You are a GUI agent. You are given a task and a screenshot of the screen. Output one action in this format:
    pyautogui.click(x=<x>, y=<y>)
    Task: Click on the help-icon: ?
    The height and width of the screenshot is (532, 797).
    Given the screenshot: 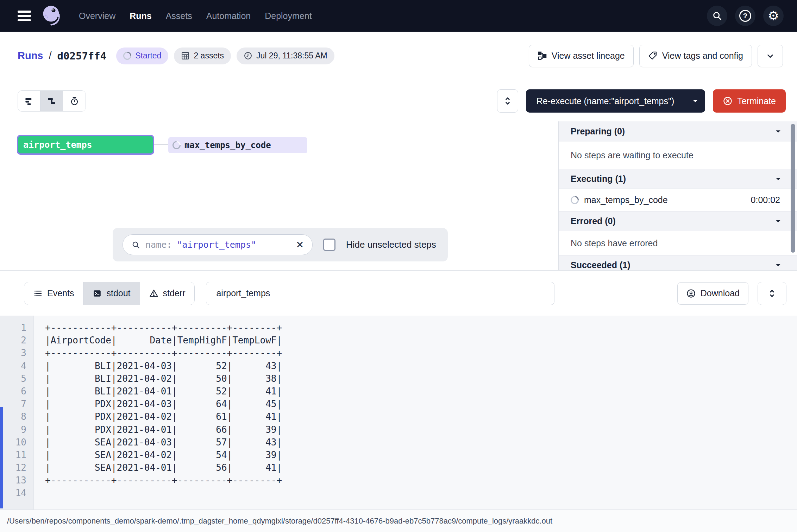 What is the action you would take?
    pyautogui.click(x=745, y=16)
    